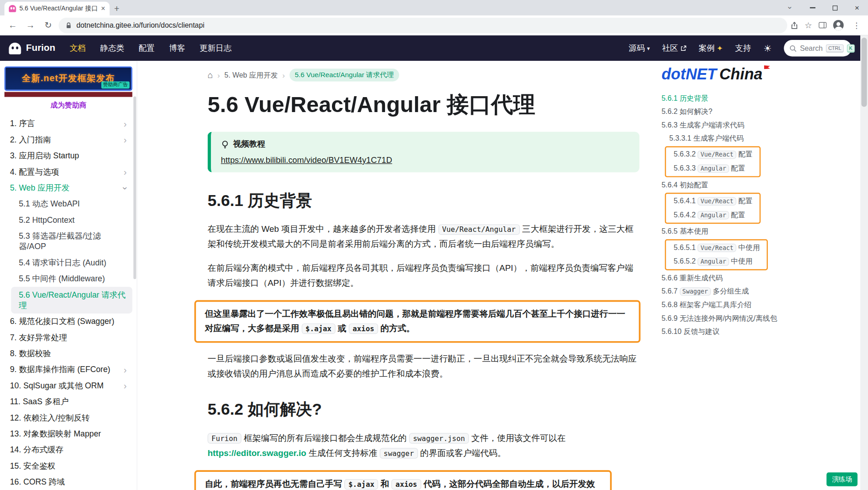 This screenshot has height=490, width=868. I want to click on sidebar-item: 5.2 HttpContext, so click(72, 220).